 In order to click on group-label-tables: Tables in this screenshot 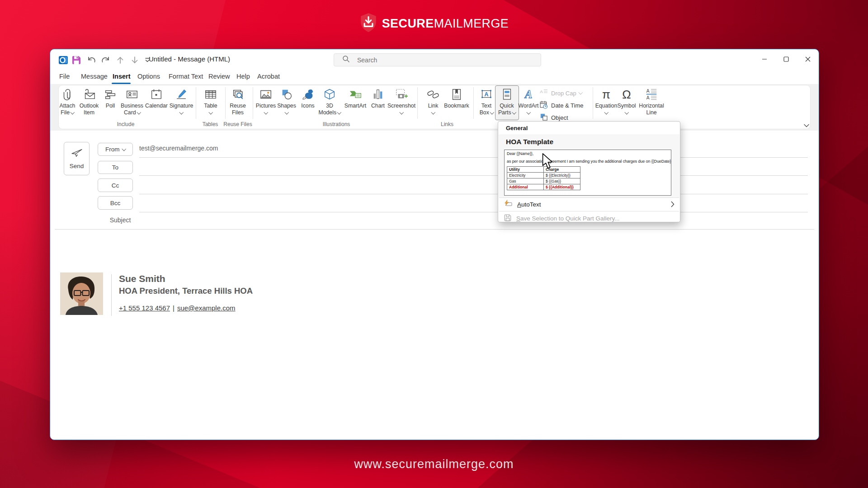, I will do `click(211, 124)`.